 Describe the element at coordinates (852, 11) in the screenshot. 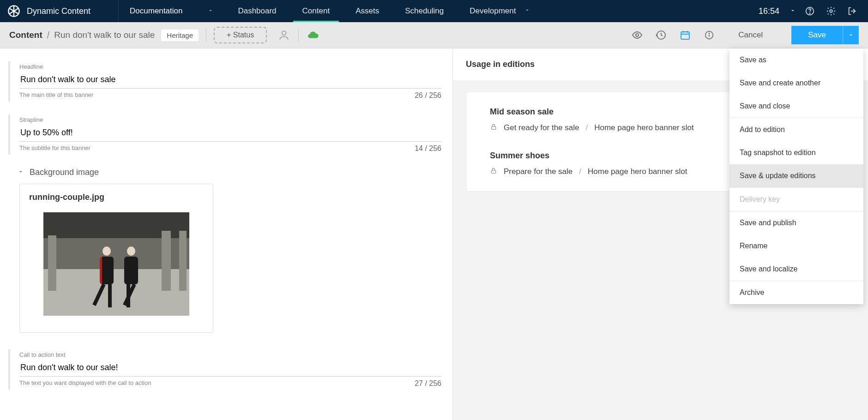

I see `logout-icon` at that location.